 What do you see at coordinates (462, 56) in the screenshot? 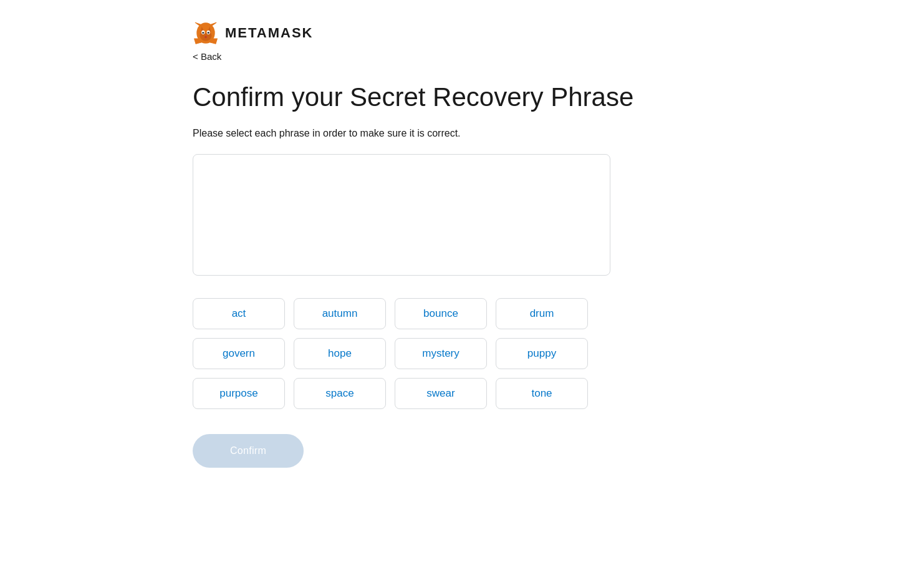
I see `back-button: < Back` at bounding box center [462, 56].